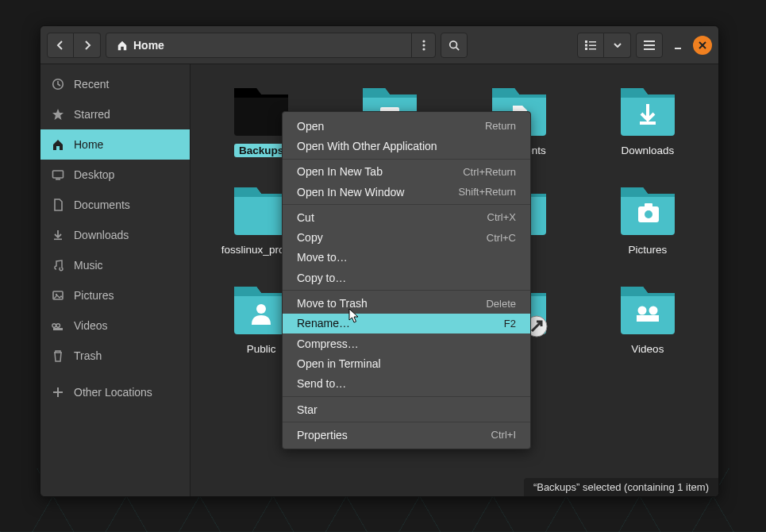  I want to click on context-menu-item: Send to…, so click(406, 384).